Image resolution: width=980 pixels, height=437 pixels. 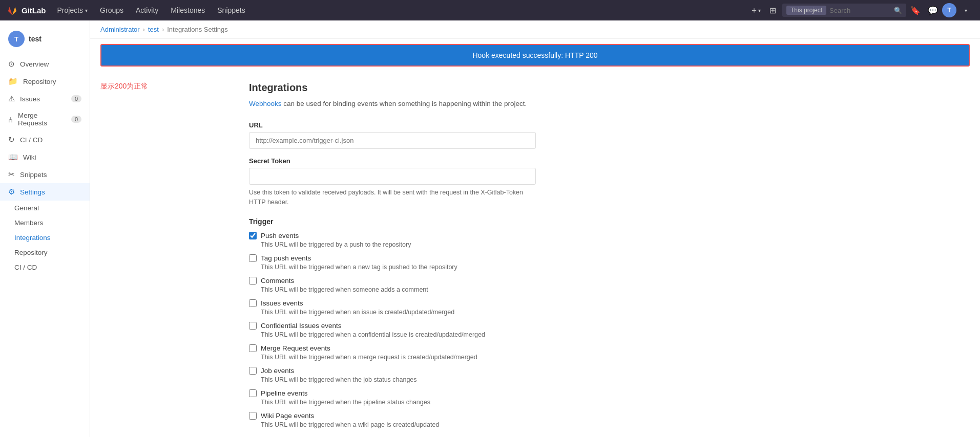 What do you see at coordinates (86, 10) in the screenshot?
I see `projects-chevron: ▾` at bounding box center [86, 10].